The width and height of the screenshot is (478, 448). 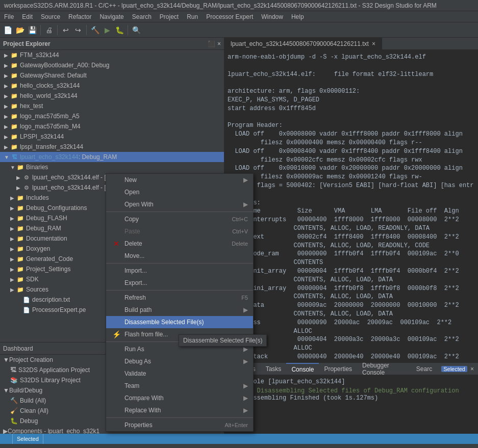 What do you see at coordinates (180, 283) in the screenshot?
I see `ctx-export: Export...` at bounding box center [180, 283].